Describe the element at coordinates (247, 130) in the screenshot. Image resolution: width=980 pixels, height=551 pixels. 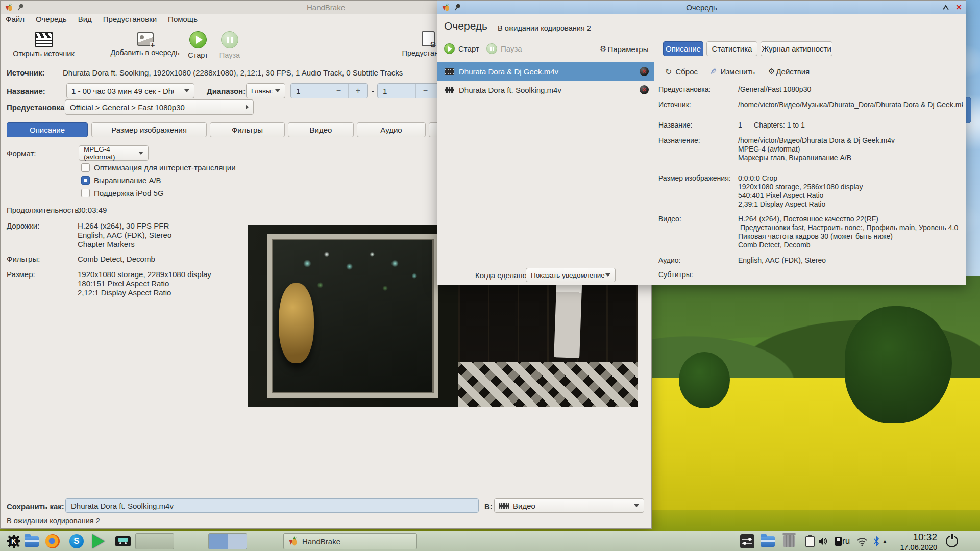
I see `tab-filters: Фильтры` at that location.